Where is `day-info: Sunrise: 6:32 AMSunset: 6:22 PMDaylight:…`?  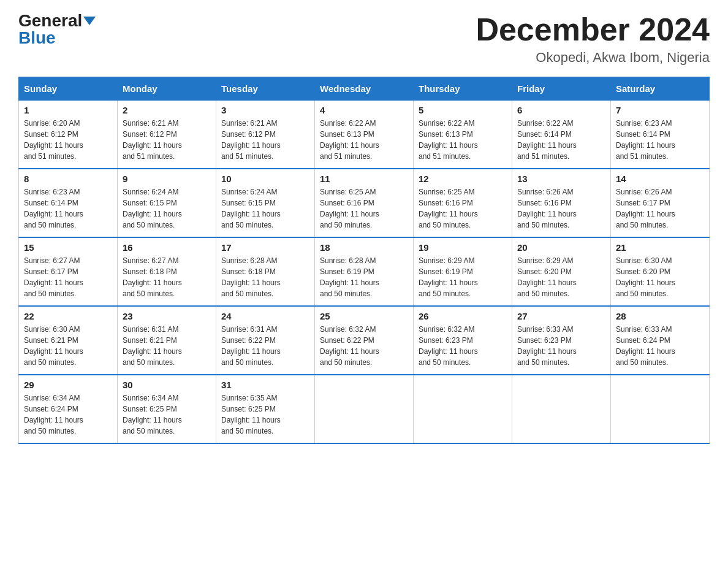 day-info: Sunrise: 6:32 AMSunset: 6:22 PMDaylight:… is located at coordinates (364, 346).